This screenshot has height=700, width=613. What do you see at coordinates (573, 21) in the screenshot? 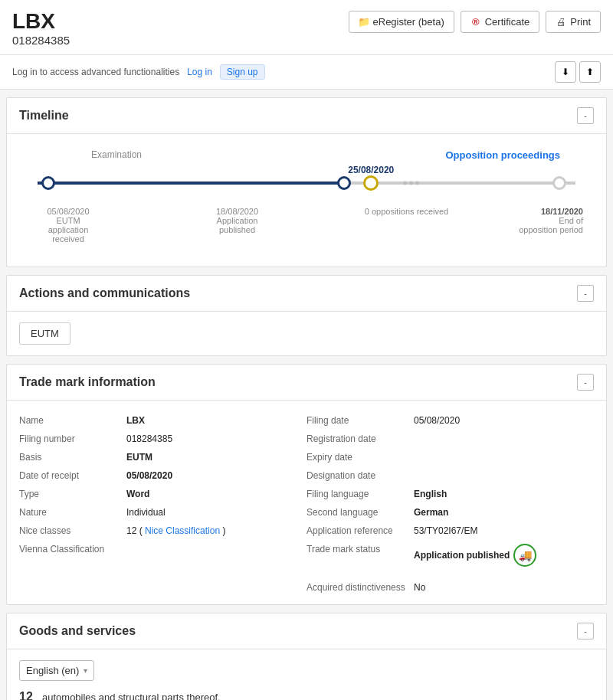
I see `print-button: 🖨 Print` at bounding box center [573, 21].